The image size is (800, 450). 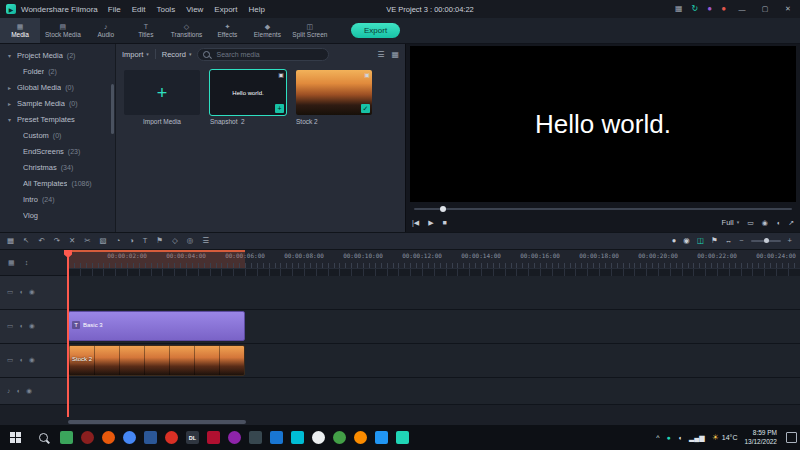 What do you see at coordinates (696, 9) in the screenshot?
I see `sync-icon: ↻` at bounding box center [696, 9].